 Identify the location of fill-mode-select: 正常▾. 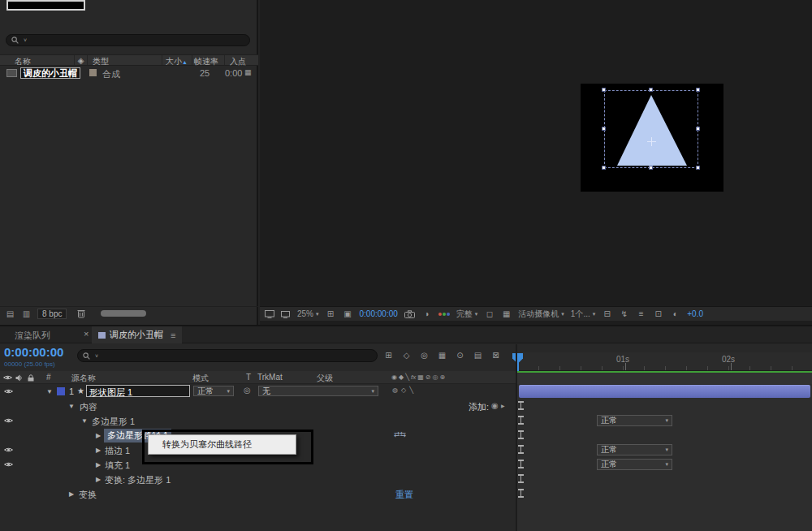
(635, 464).